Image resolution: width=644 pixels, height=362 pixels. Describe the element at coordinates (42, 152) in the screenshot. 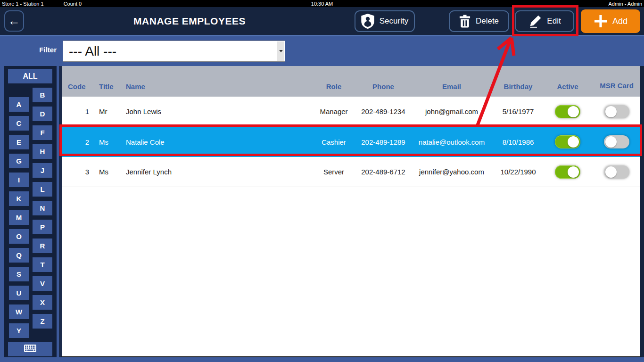

I see `letter-button: H` at that location.